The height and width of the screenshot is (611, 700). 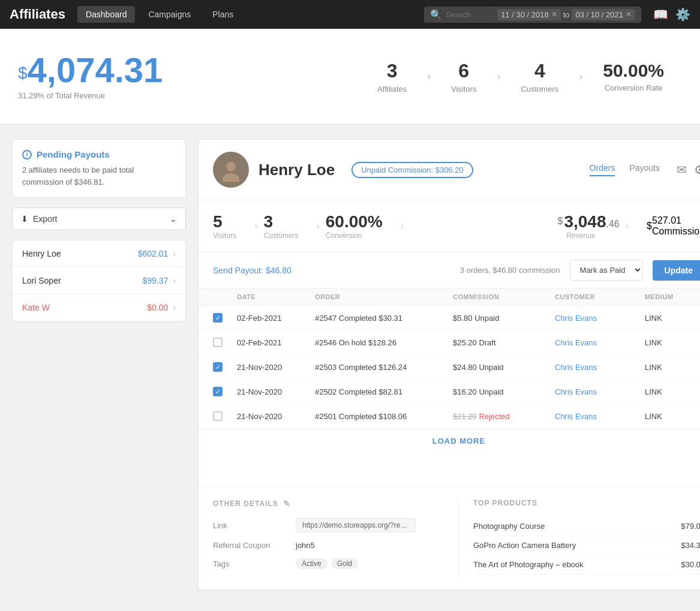 What do you see at coordinates (629, 14) in the screenshot?
I see `date-to-clear: ✕` at bounding box center [629, 14].